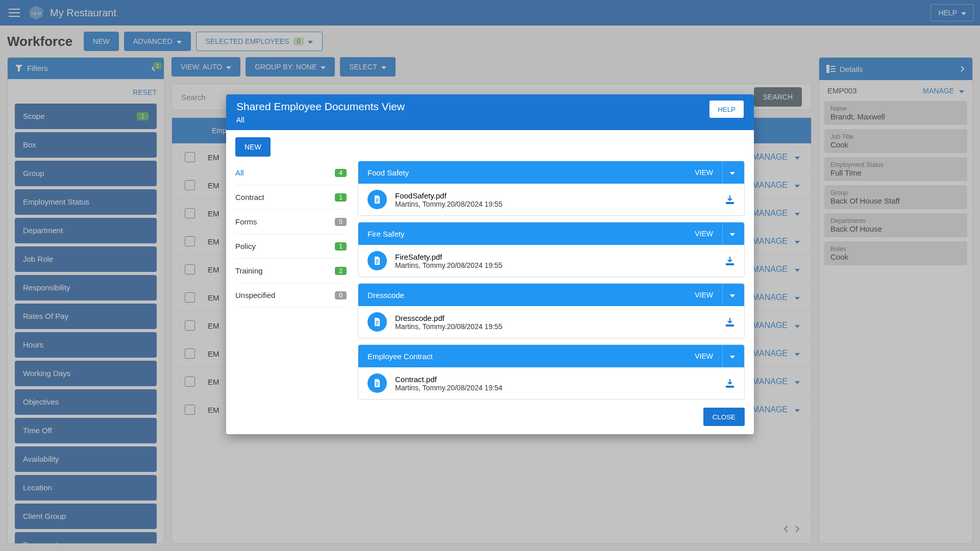 This screenshot has height=551, width=980. Describe the element at coordinates (551, 295) in the screenshot. I see `document-card-header: Dresscode VIEW` at that location.